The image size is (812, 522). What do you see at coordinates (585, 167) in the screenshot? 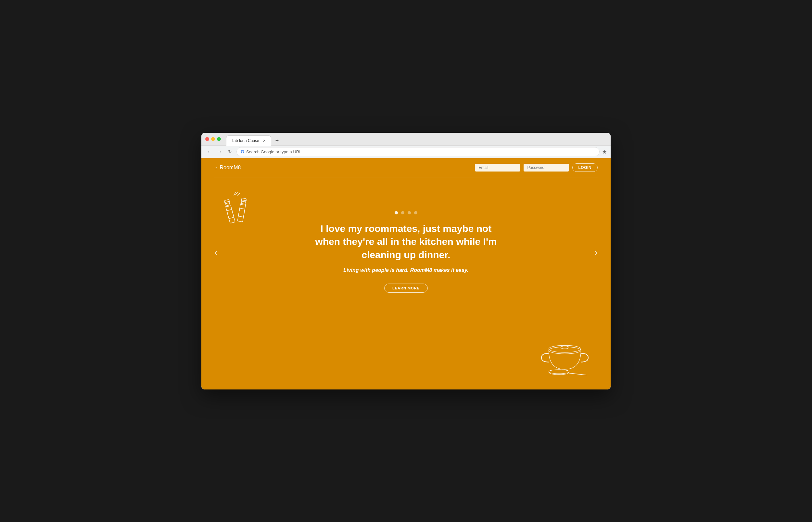
I see `login-button: LOGIN` at bounding box center [585, 167].